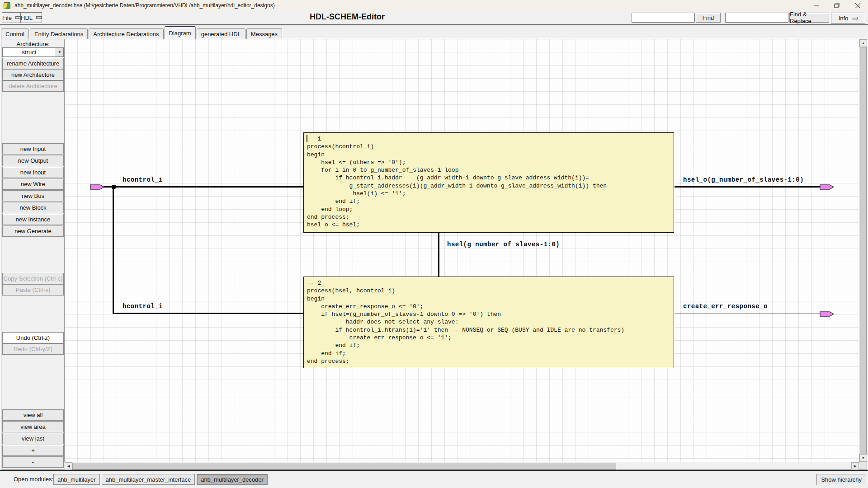  Describe the element at coordinates (490, 306) in the screenshot. I see `code-line: create_err_response_o <= '0';` at that location.